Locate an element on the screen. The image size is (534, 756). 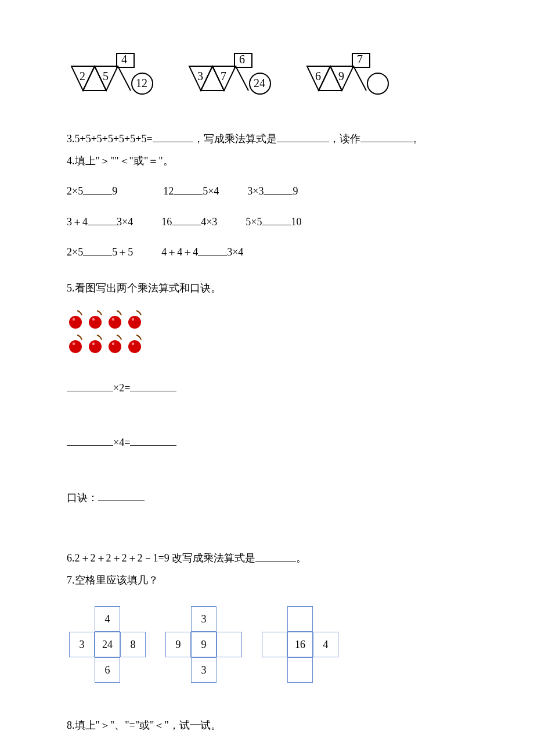
q3-expr: 5+5+5+5+5+5+5= is located at coordinates (114, 139).